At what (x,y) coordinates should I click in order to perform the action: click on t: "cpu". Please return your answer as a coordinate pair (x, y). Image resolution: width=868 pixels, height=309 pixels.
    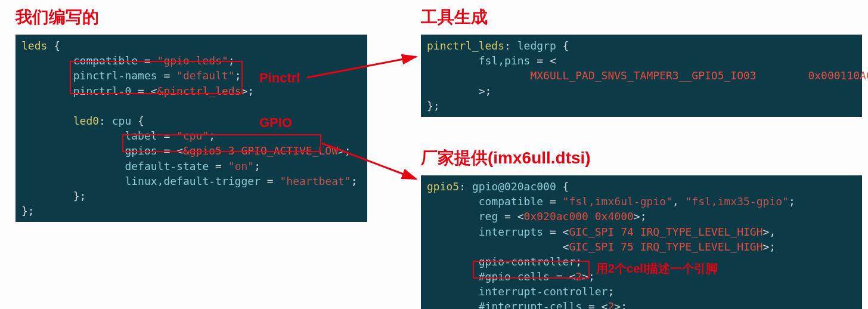
    Looking at the image, I should click on (193, 136).